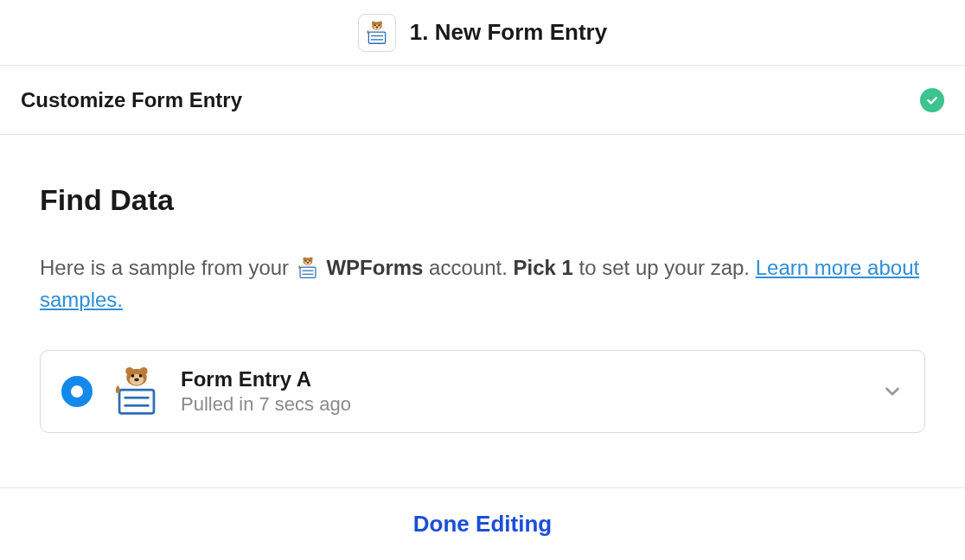 The width and height of the screenshot is (965, 560). What do you see at coordinates (482, 200) in the screenshot?
I see `find-data-heading: Find Data` at bounding box center [482, 200].